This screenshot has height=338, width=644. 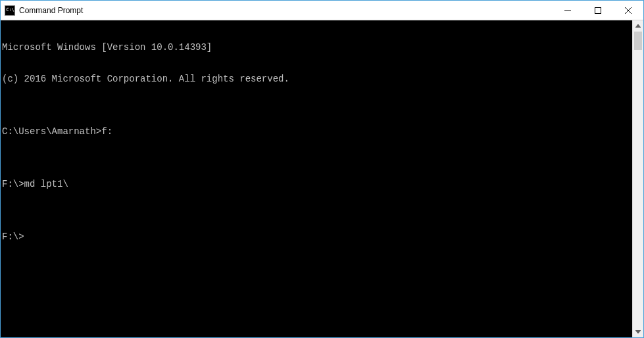 What do you see at coordinates (316, 184) in the screenshot?
I see `terminal-line: F:\>md lpt1\` at bounding box center [316, 184].